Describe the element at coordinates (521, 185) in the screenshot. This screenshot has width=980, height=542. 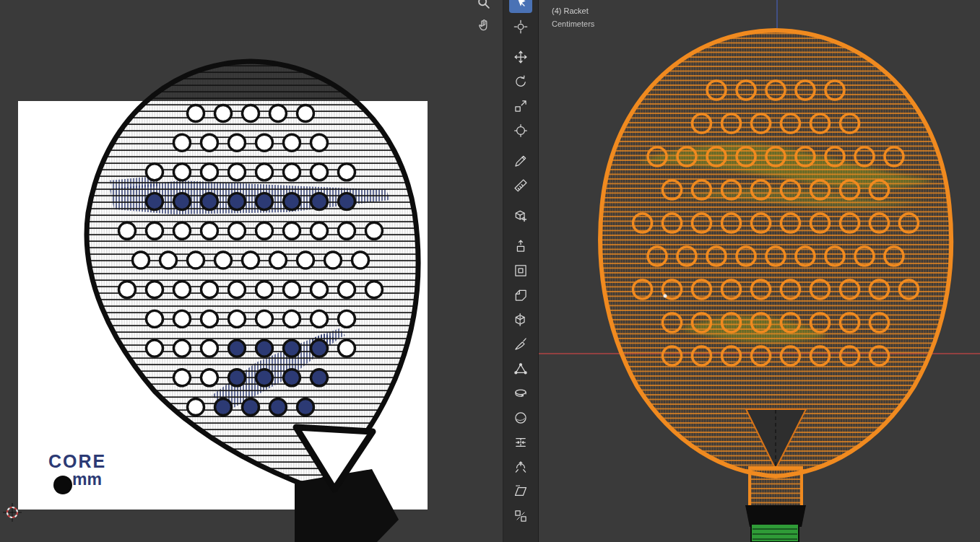
I see `measure-icon` at that location.